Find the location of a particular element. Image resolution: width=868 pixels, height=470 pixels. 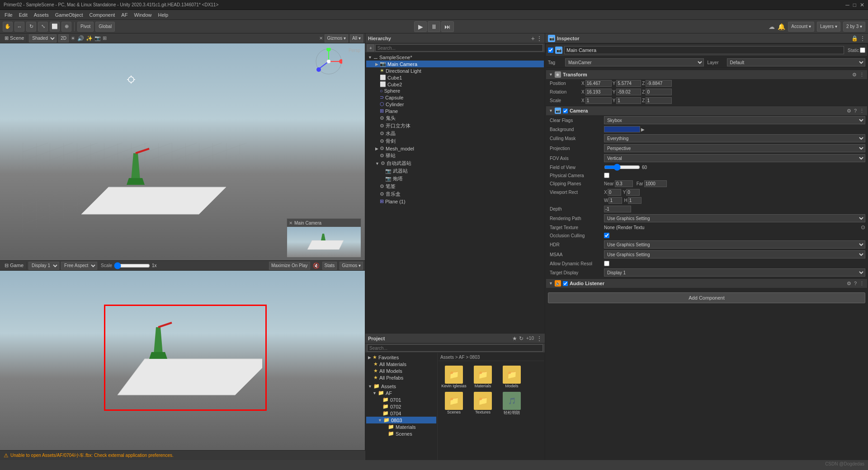

vp-x-input is located at coordinates (614, 193).